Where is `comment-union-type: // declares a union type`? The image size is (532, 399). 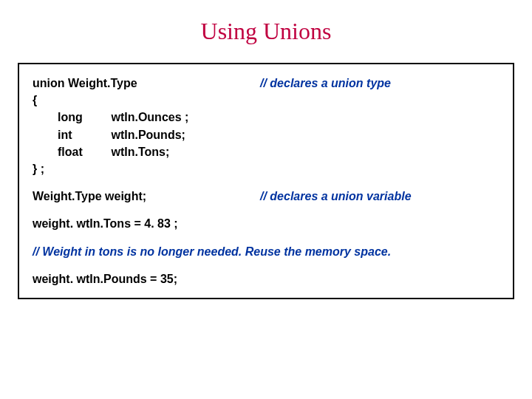
comment-union-type: // declares a union type is located at coordinates (383, 83).